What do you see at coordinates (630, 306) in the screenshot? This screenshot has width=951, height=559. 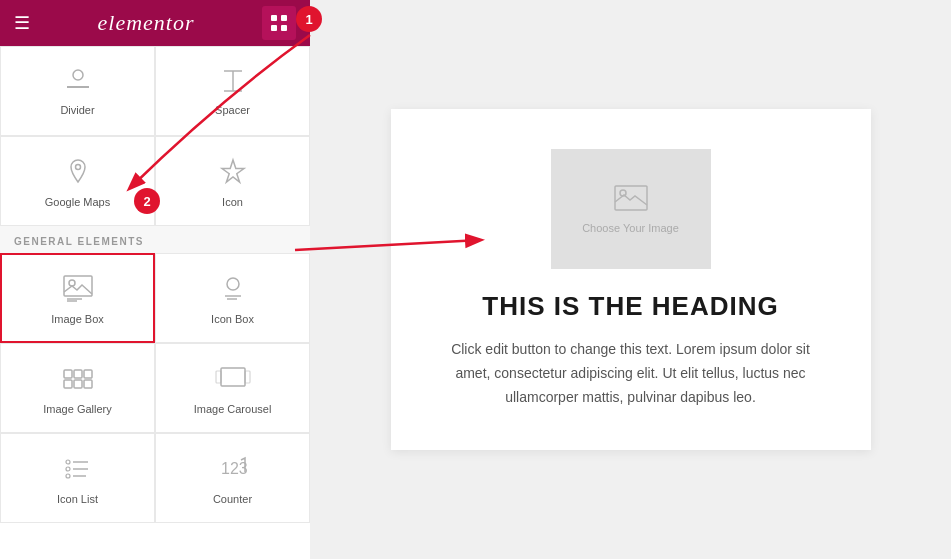 I see `canvas-heading: THIS IS THE HEADING` at bounding box center [630, 306].